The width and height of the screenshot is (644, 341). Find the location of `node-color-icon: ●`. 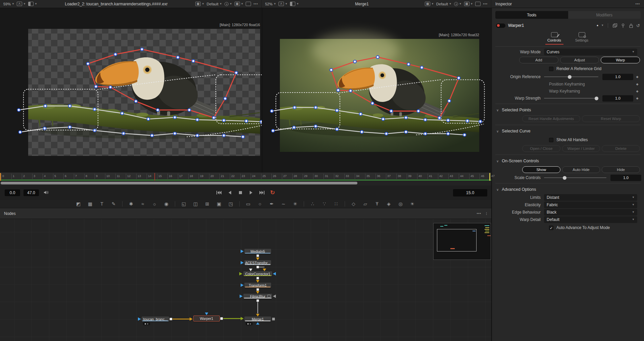

node-color-icon: ● is located at coordinates (597, 25).